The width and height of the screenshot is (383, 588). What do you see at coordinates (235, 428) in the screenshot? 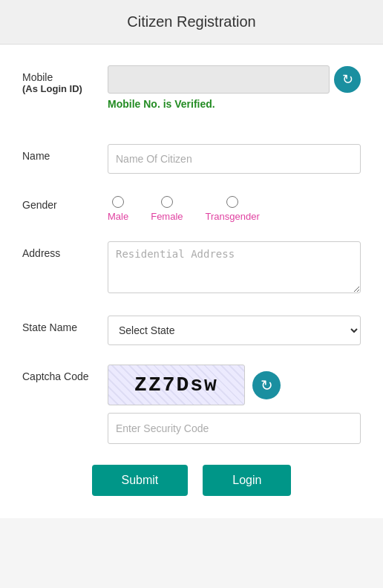
I see `security-code-input` at bounding box center [235, 428].